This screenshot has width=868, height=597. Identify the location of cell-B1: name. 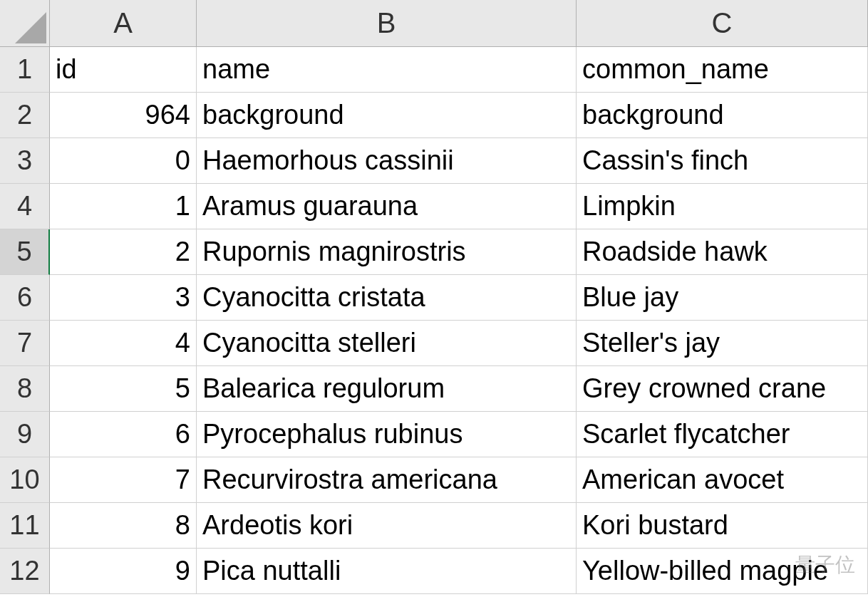
(386, 70).